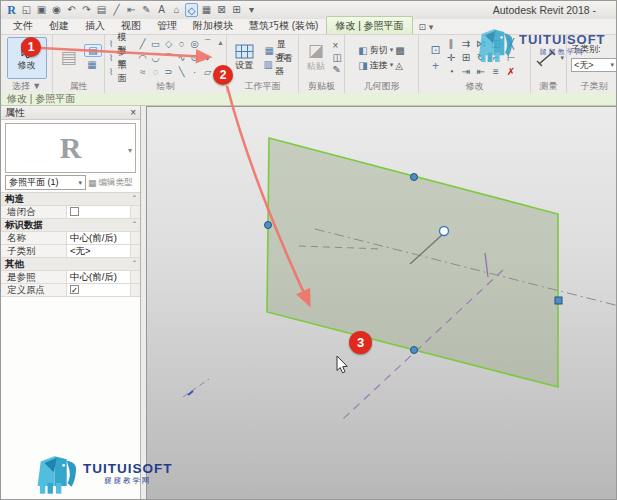  I want to click on split-icon: ╳, so click(512, 44).